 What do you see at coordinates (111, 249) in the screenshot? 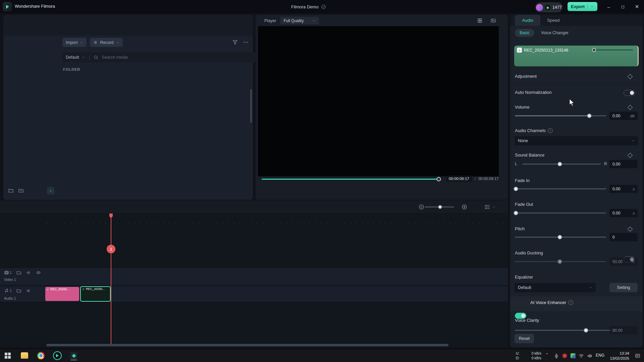
I see `split-playhead-button: ✂` at bounding box center [111, 249].